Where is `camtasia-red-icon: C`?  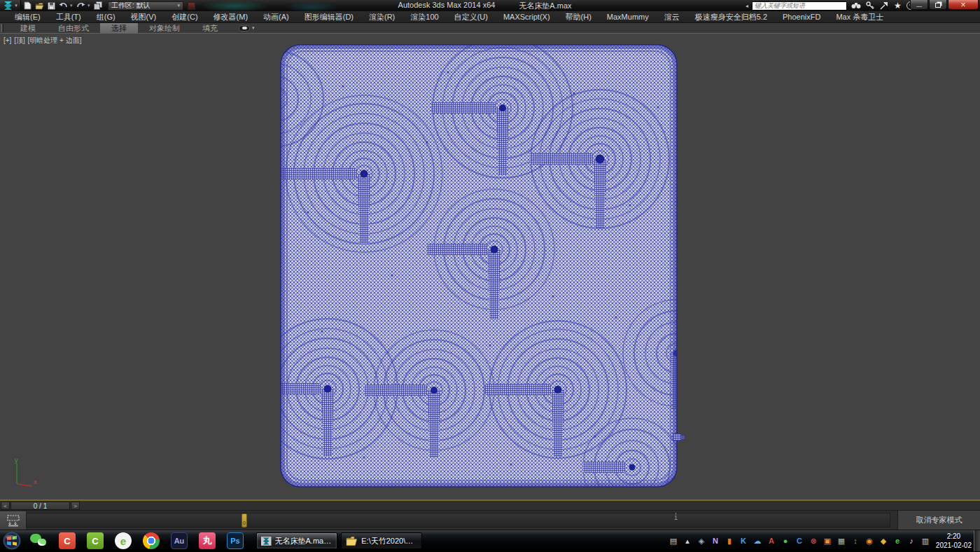 camtasia-red-icon: C is located at coordinates (67, 541).